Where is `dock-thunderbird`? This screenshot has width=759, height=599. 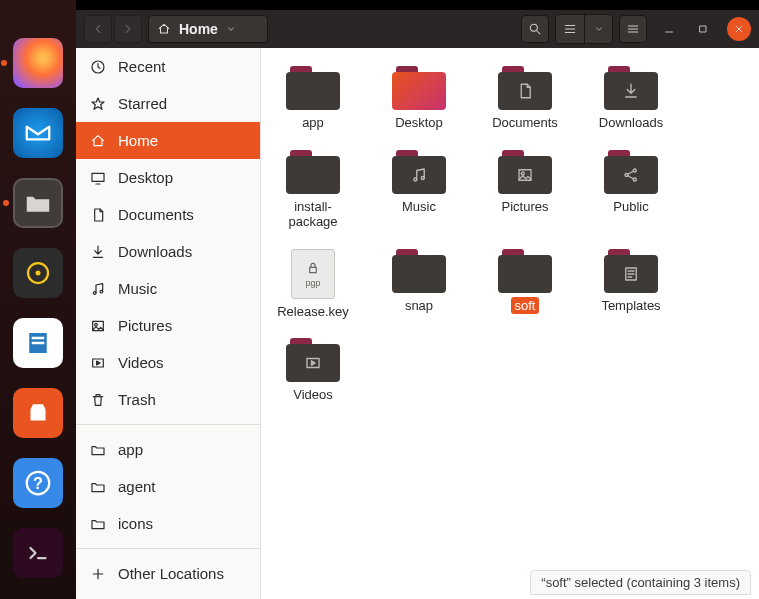 dock-thunderbird is located at coordinates (38, 133).